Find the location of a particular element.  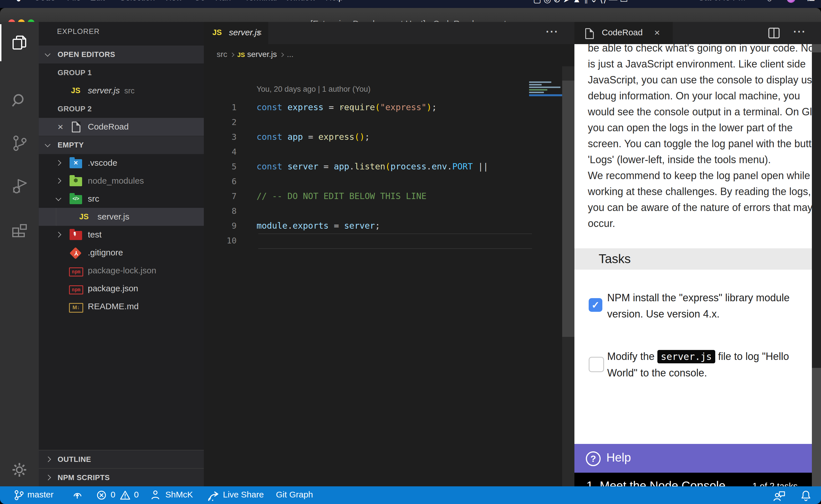

breadcrumb-more: ... is located at coordinates (290, 54).